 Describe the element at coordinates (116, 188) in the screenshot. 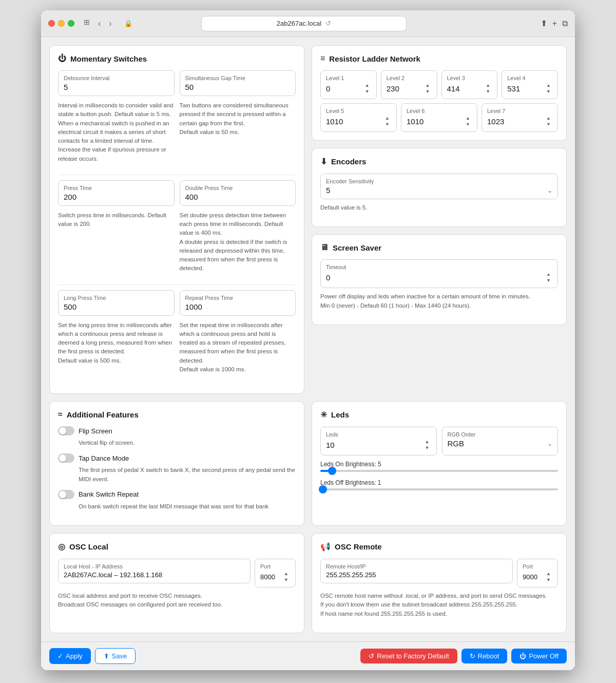

I see `press-time-label: Press Time` at that location.